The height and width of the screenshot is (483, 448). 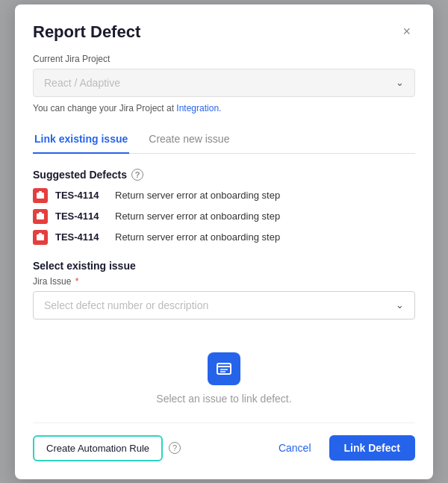 What do you see at coordinates (224, 140) in the screenshot?
I see `tab-bar: Link existing issue Create new issue` at bounding box center [224, 140].